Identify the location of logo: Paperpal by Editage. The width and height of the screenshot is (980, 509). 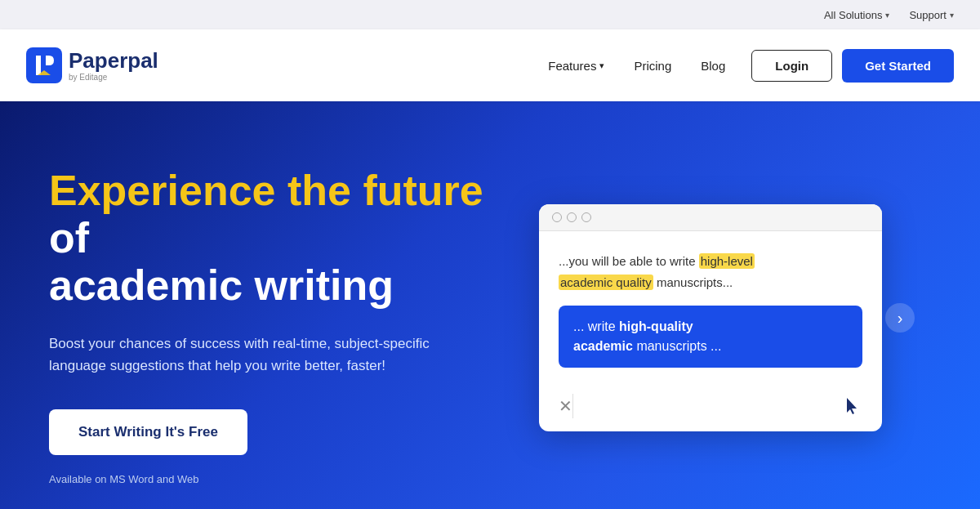
(92, 65).